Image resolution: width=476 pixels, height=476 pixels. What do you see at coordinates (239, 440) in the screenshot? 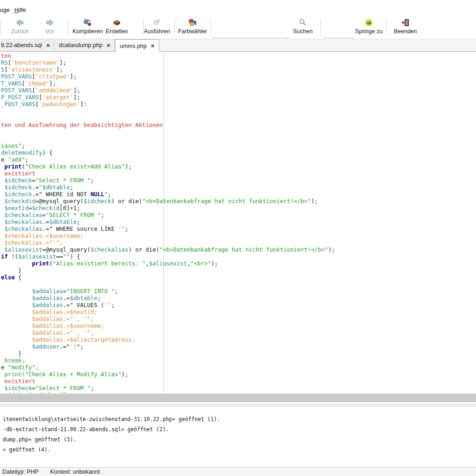
I see `status-message-line: dump.php« geöffnet (3).` at bounding box center [239, 440].